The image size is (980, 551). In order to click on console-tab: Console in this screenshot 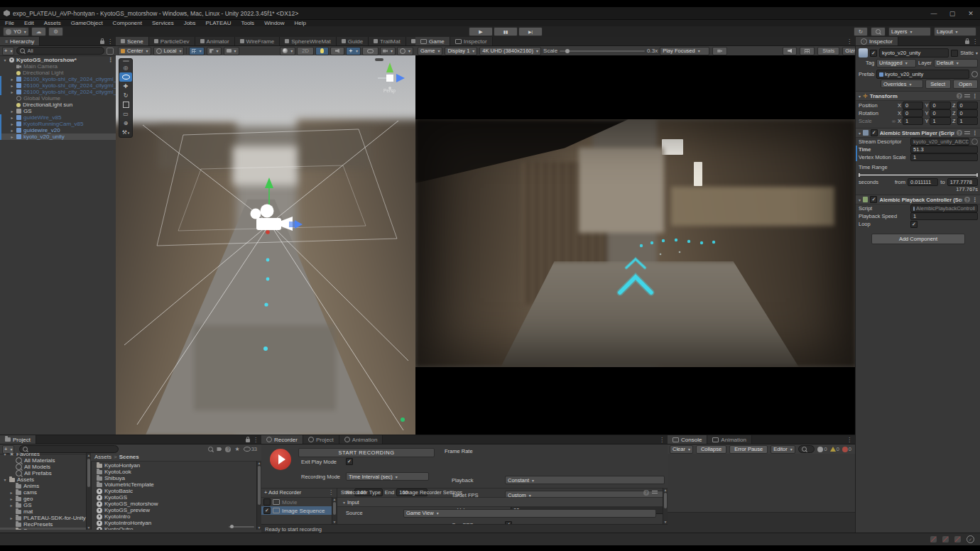, I will do `click(687, 440)`.